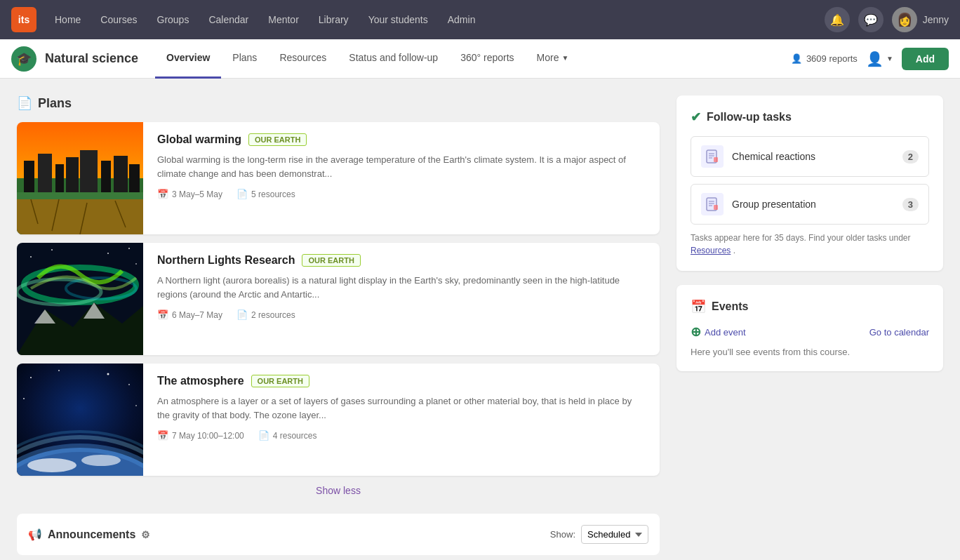 The width and height of the screenshot is (960, 560). What do you see at coordinates (338, 103) in the screenshot?
I see `plans-section-header: 📄 Plans` at bounding box center [338, 103].